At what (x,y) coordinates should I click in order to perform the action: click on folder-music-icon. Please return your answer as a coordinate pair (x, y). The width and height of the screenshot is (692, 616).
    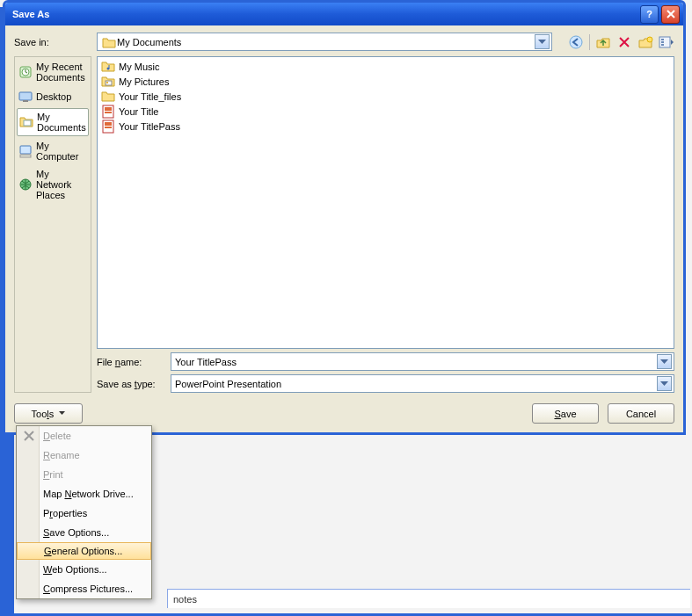
    Looking at the image, I should click on (108, 67).